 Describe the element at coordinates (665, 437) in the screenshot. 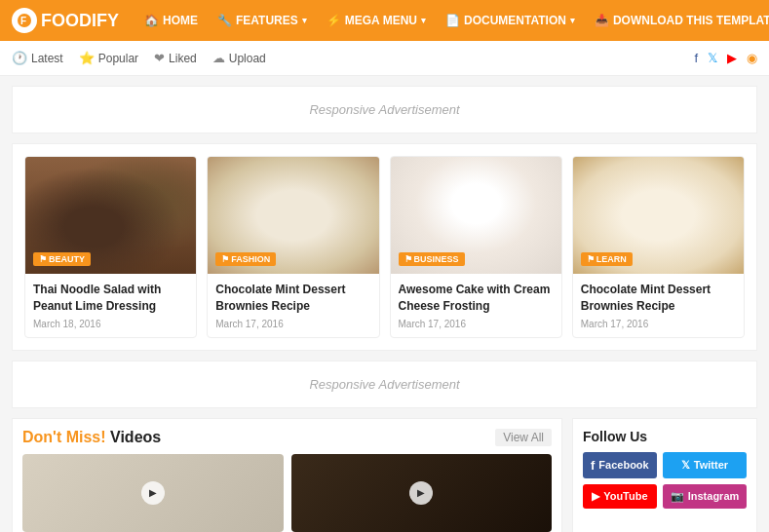

I see `follow-title: Follow Us` at that location.